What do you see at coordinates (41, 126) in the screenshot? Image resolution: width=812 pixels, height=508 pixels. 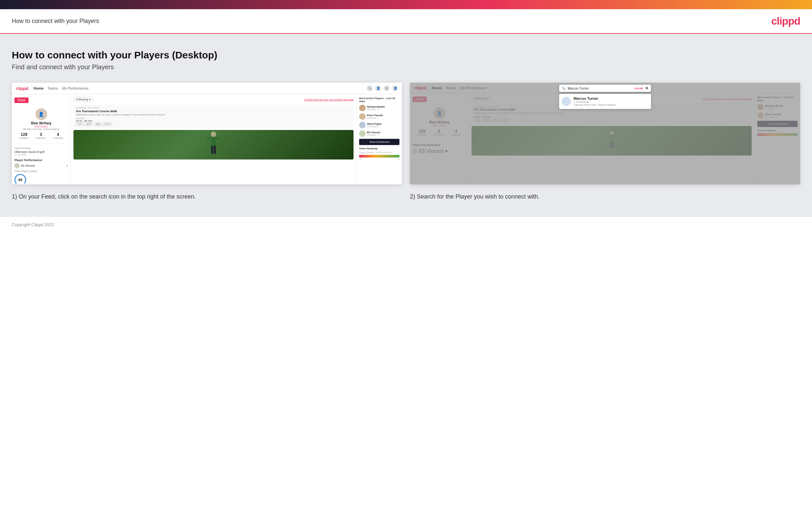 I see `profile-role: Golf Coach` at bounding box center [41, 126].